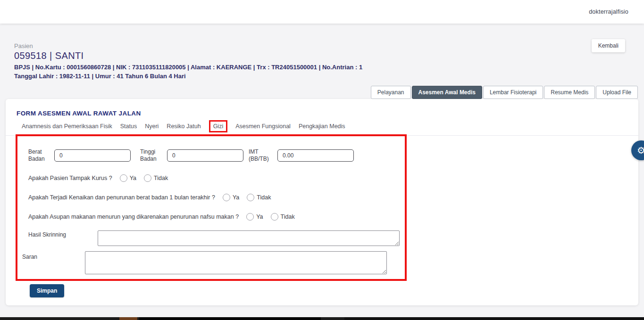 Image resolution: width=644 pixels, height=320 pixels. I want to click on gear-icon: ⚙, so click(641, 150).